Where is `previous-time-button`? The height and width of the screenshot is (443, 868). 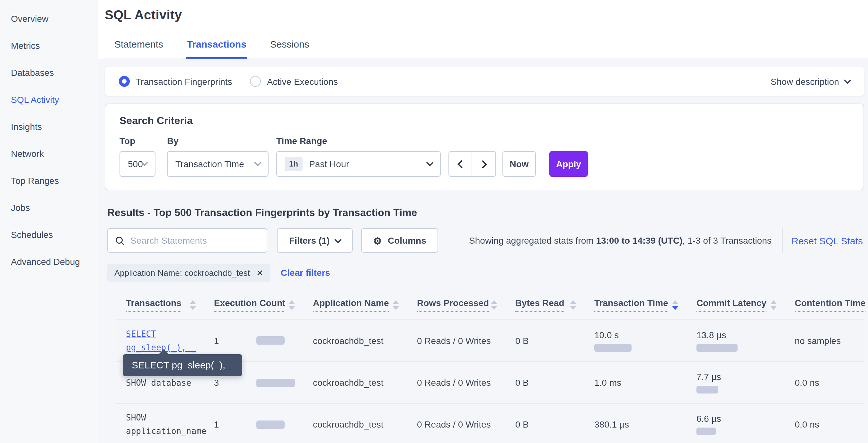
previous-time-button is located at coordinates (461, 164).